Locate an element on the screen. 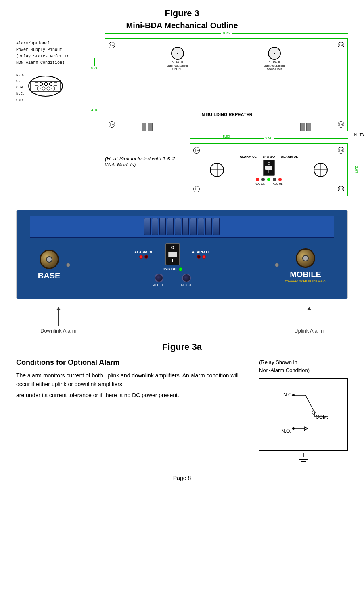 This screenshot has height=602, width=364. pin-c: C. is located at coordinates (21, 81).